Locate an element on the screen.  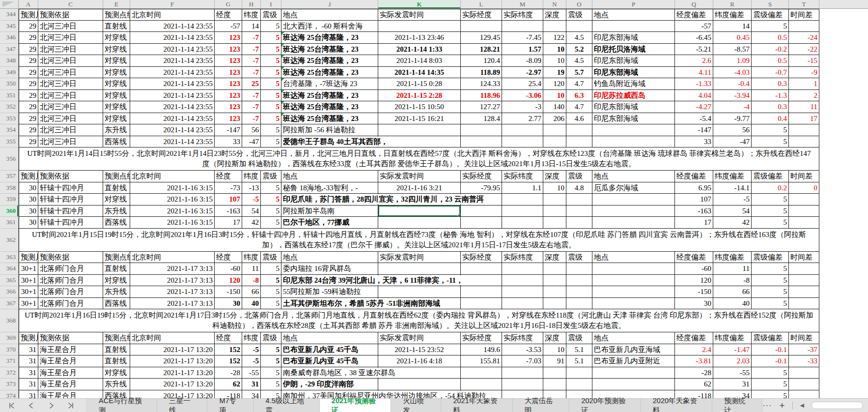
row-header-350: 350 is located at coordinates (9, 84).